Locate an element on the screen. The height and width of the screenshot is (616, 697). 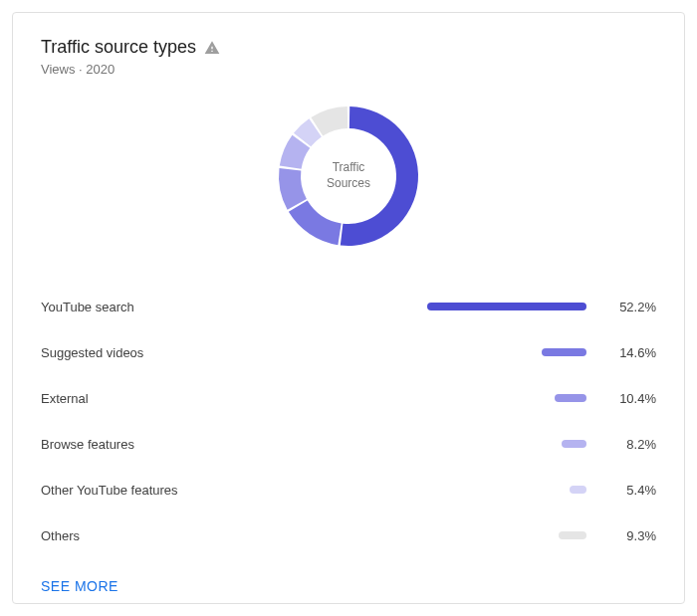
source-label: Suggested videos is located at coordinates (150, 352).